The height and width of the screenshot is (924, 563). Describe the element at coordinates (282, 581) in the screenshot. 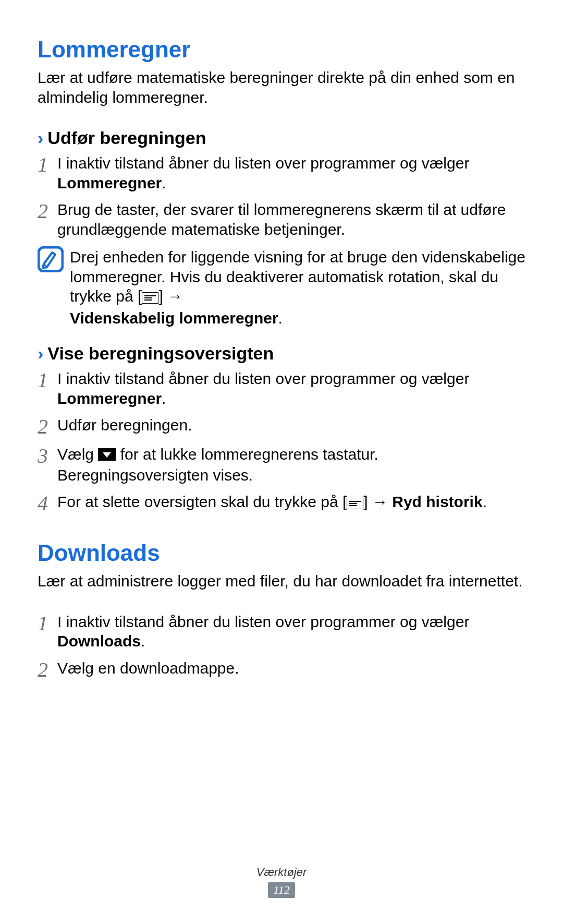

I see `intro-downloads: Lær at administrere logger med filer, du…` at that location.